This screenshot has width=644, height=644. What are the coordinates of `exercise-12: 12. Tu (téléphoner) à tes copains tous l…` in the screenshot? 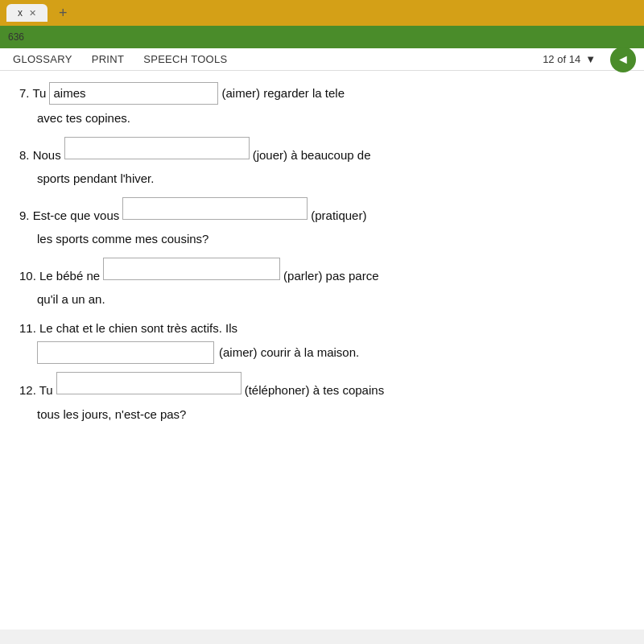 It's located at (322, 398).